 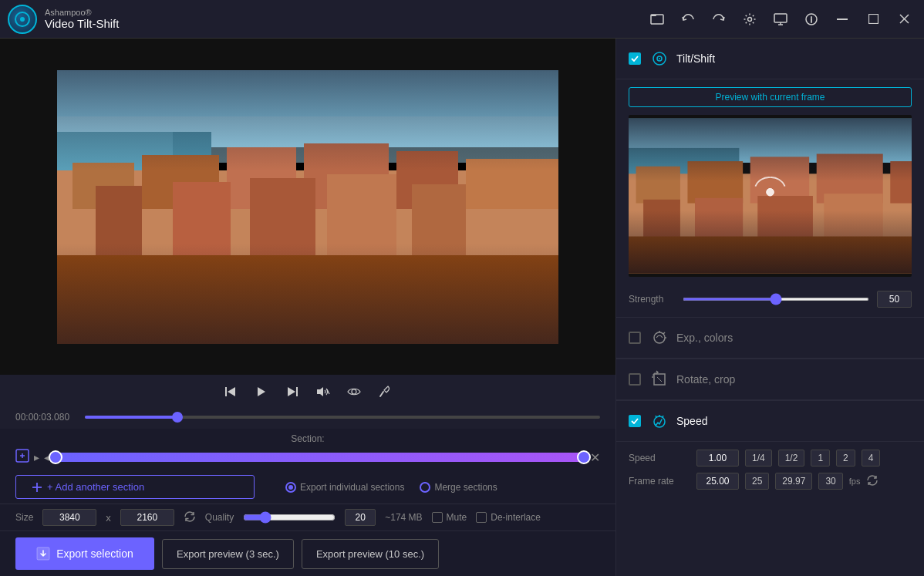 I want to click on volume-button, so click(x=323, y=392).